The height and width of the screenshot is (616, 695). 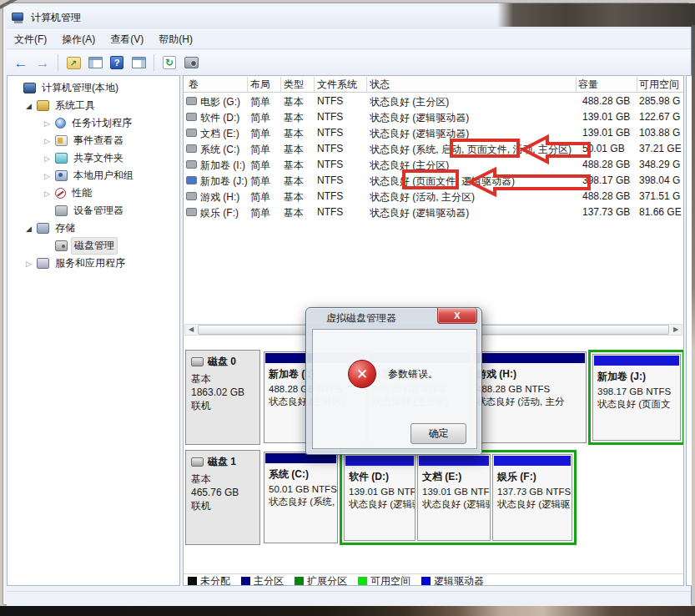 I want to click on table-row-newvol-j: 新加卷 (J:)简单基本NTFS状态良好 (页面文件, 逻辑驱动器)398.17…, so click(x=434, y=180).